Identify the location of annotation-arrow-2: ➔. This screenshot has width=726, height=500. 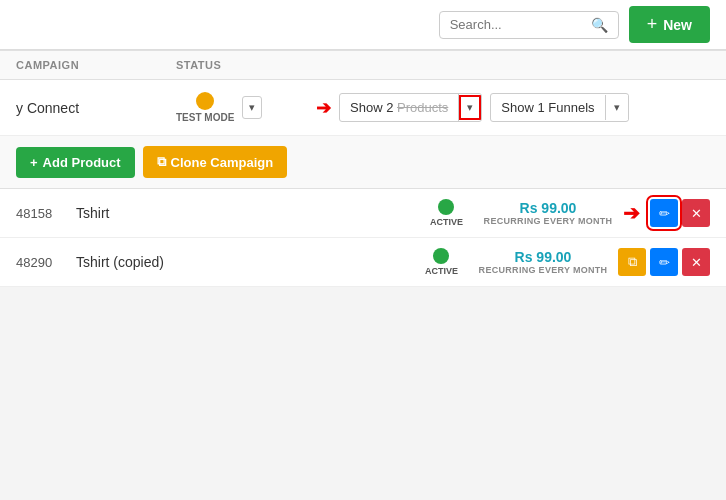
(632, 213).